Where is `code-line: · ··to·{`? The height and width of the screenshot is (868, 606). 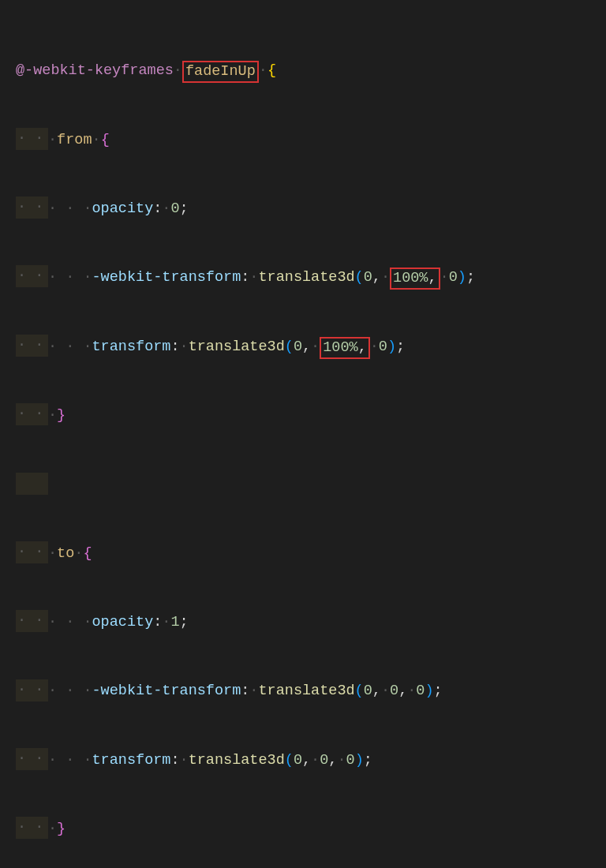
code-line: · ··to·{ is located at coordinates (311, 554).